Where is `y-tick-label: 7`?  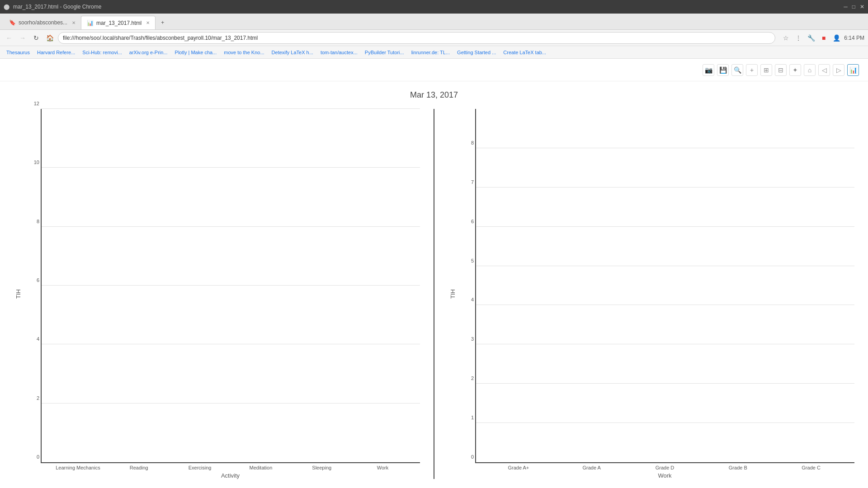 y-tick-label: 7 is located at coordinates (472, 182).